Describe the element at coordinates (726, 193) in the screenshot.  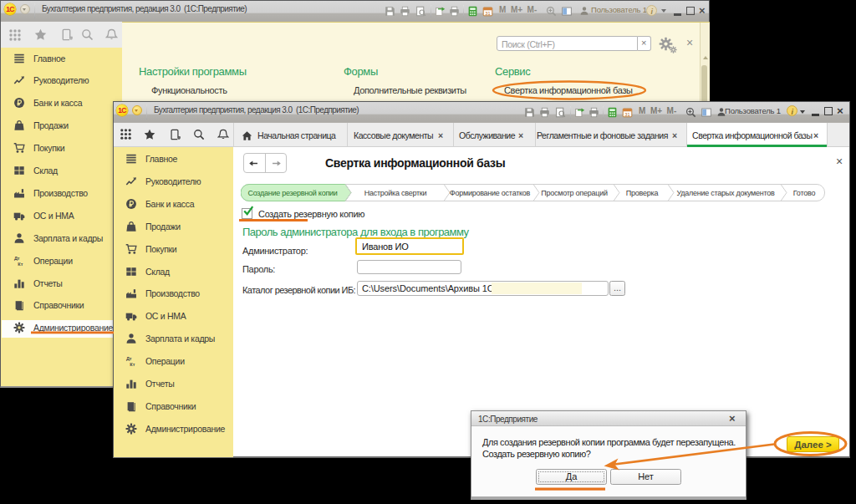
I see `svg-text: Удаление старых документов` at that location.